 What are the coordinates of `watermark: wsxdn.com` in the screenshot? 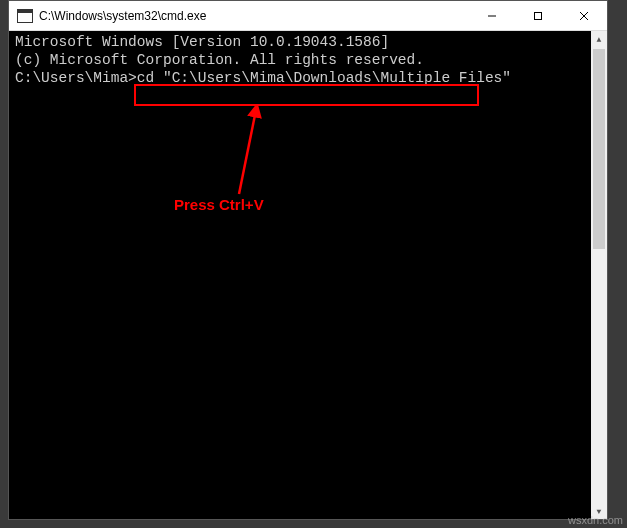 It's located at (596, 520).